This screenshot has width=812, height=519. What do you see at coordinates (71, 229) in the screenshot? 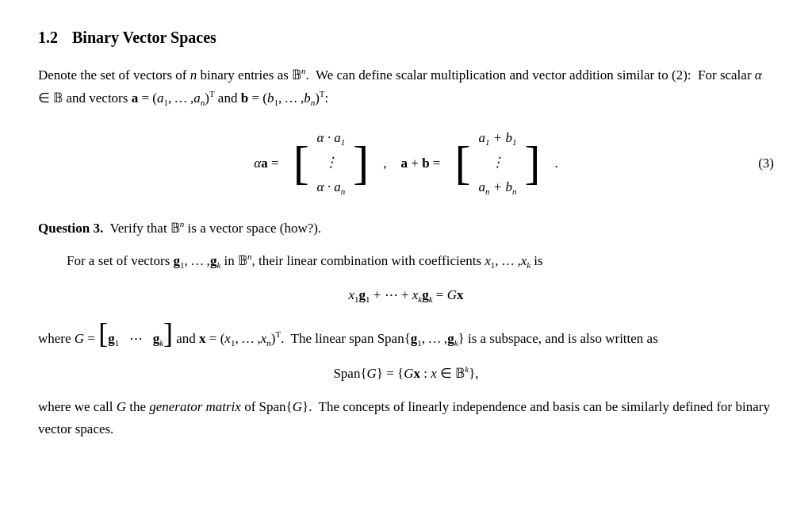
I see `question-label: Question 3.` at bounding box center [71, 229].